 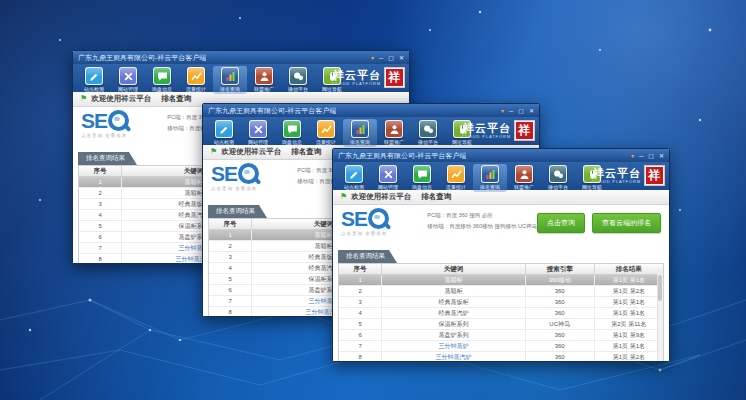 What do you see at coordinates (660, 318) in the screenshot?
I see `table-scrollbar` at bounding box center [660, 318].